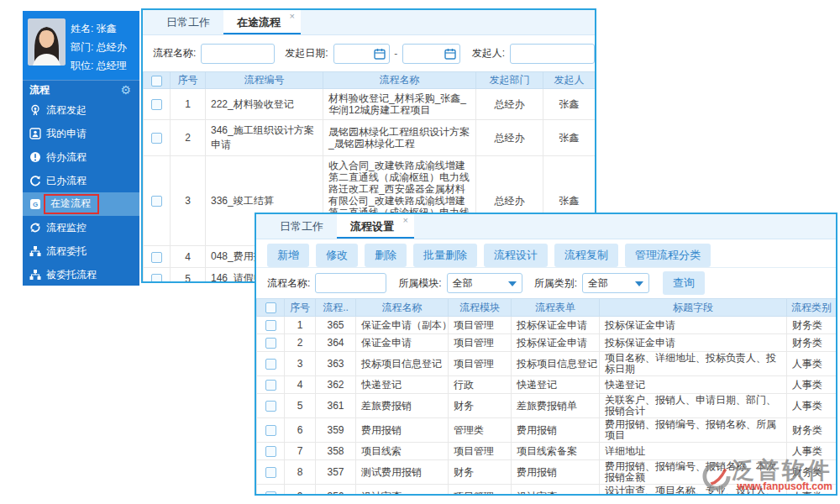  I want to click on toolbar-button: 新增, so click(288, 255).